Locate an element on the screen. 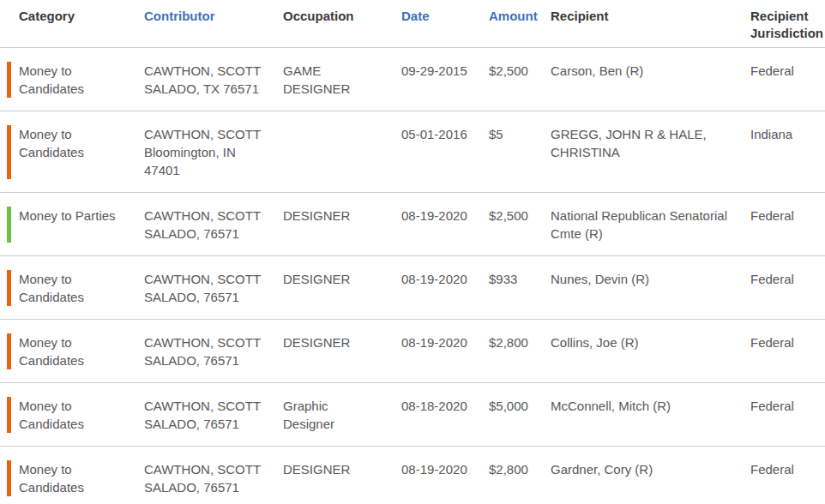 Image resolution: width=825 pixels, height=504 pixels. column-header-date-sort: Date is located at coordinates (445, 16).